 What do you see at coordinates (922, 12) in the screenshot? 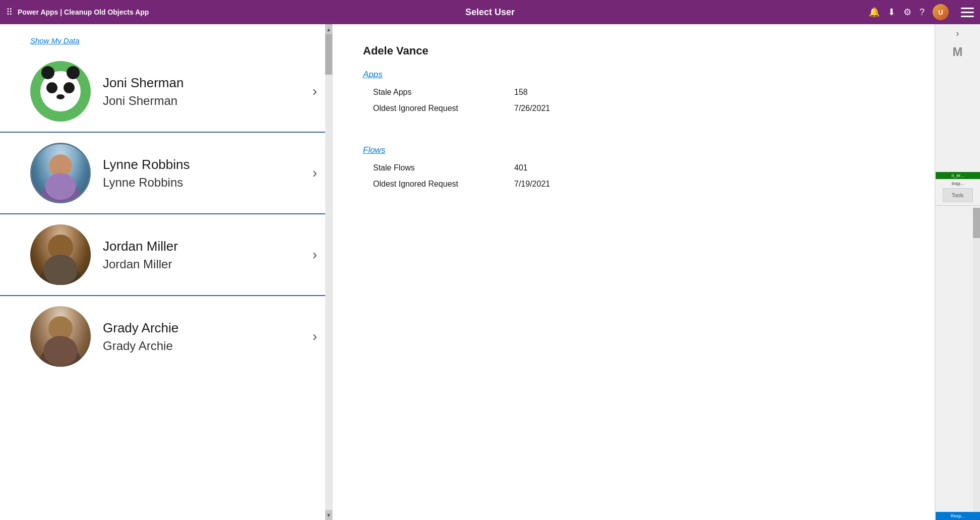
I see `help-icon: ?` at bounding box center [922, 12].